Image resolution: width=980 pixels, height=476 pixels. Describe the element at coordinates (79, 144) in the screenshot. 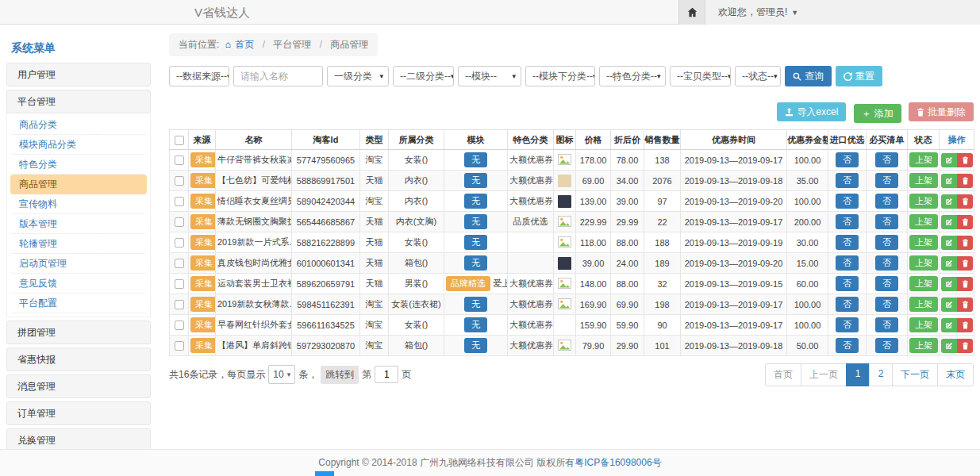

I see `sidebar-item-模块商品分类: 模块商品分类` at that location.